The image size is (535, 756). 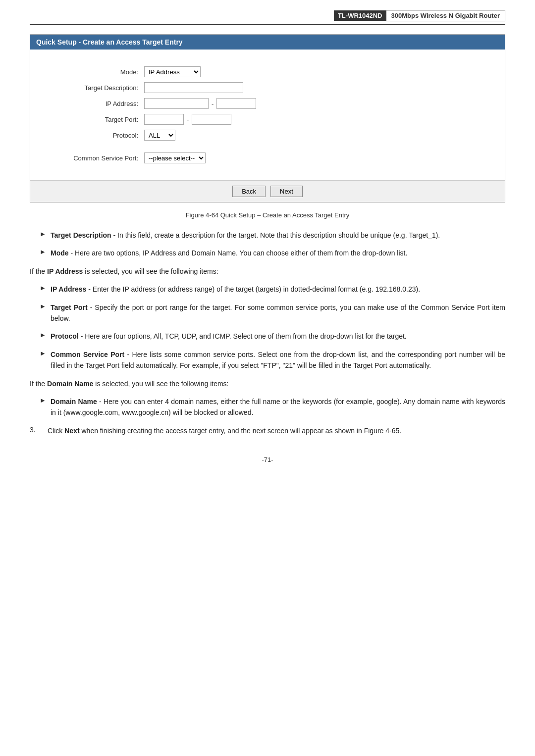 What do you see at coordinates (268, 215) in the screenshot?
I see `figure-caption: Figure 4-64 Quick Setup – Create an Acce…` at bounding box center [268, 215].